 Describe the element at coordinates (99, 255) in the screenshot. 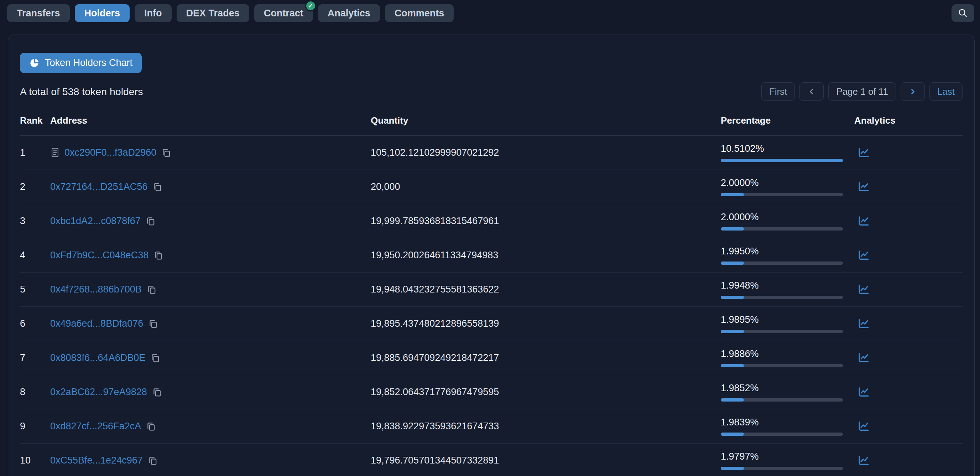

I see `address-link: 0xFd7b9C...C048eC38` at that location.